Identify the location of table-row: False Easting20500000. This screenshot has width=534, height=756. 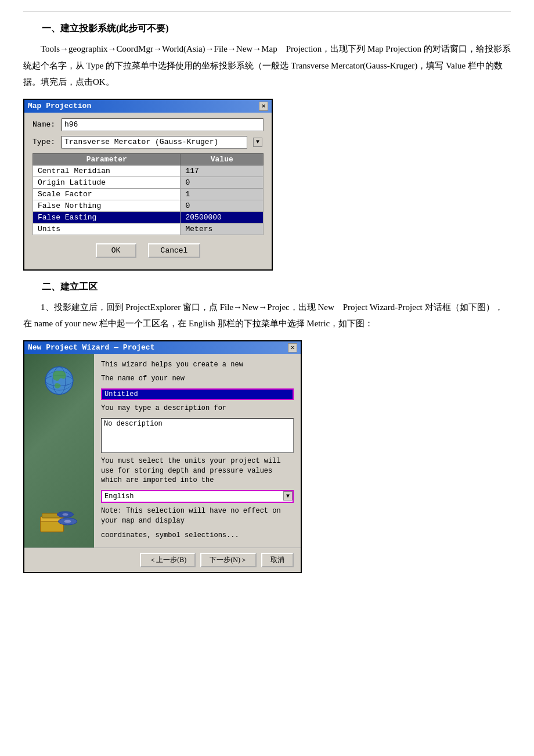
(149, 217).